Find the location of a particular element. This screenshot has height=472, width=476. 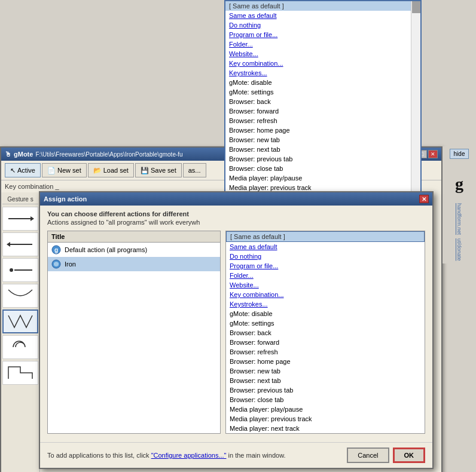

cancel-button: Cancel is located at coordinates (368, 455).